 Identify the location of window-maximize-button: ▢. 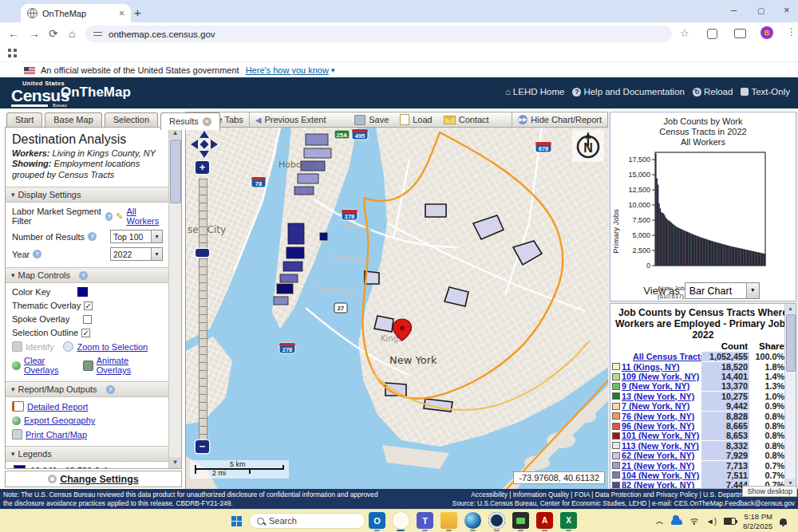
(761, 11).